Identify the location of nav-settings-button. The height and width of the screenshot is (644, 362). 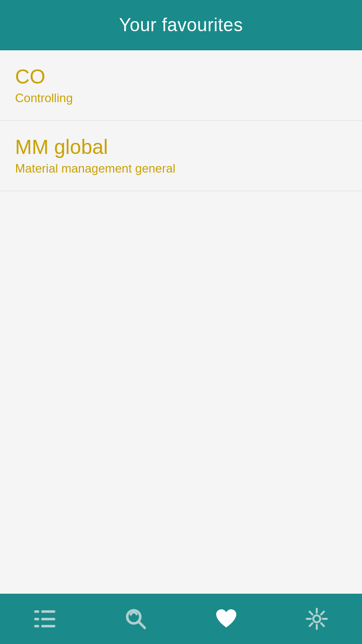
(317, 619).